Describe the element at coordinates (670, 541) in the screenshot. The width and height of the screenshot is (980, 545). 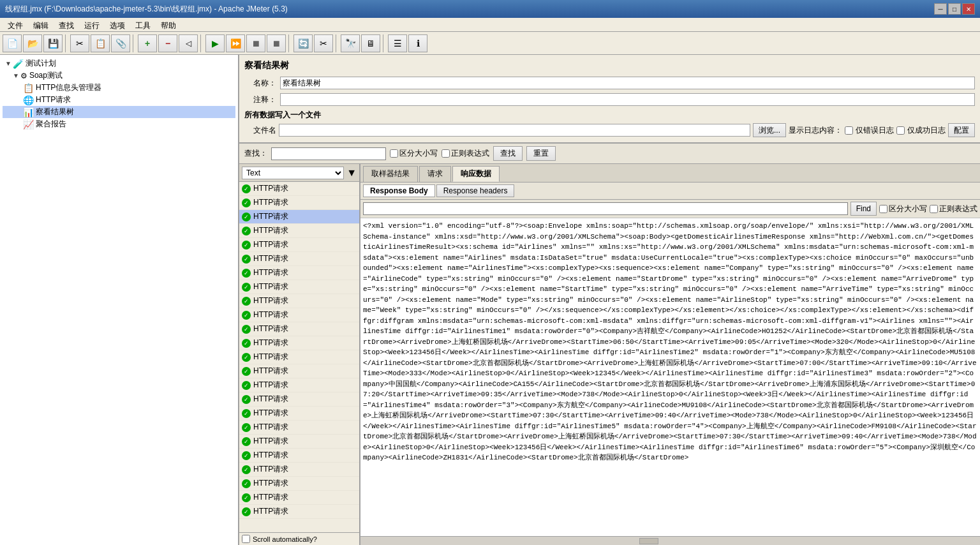
I see `horizontal-scrollbar` at that location.